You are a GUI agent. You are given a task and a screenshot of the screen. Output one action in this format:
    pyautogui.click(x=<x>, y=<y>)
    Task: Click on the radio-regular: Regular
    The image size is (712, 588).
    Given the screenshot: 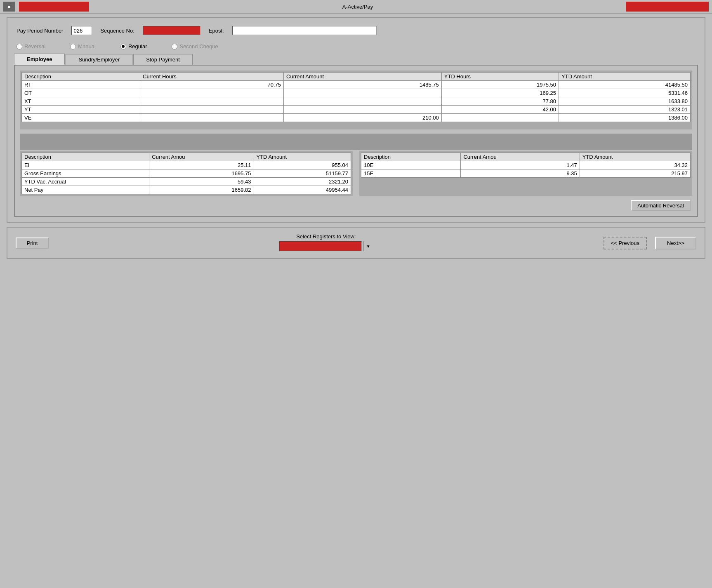 What is the action you would take?
    pyautogui.click(x=134, y=46)
    